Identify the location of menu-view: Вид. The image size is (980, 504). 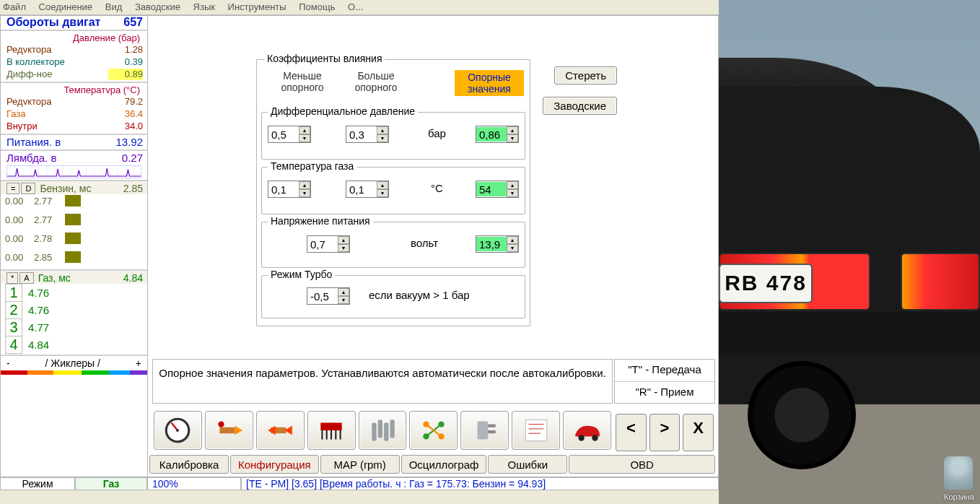
(114, 7).